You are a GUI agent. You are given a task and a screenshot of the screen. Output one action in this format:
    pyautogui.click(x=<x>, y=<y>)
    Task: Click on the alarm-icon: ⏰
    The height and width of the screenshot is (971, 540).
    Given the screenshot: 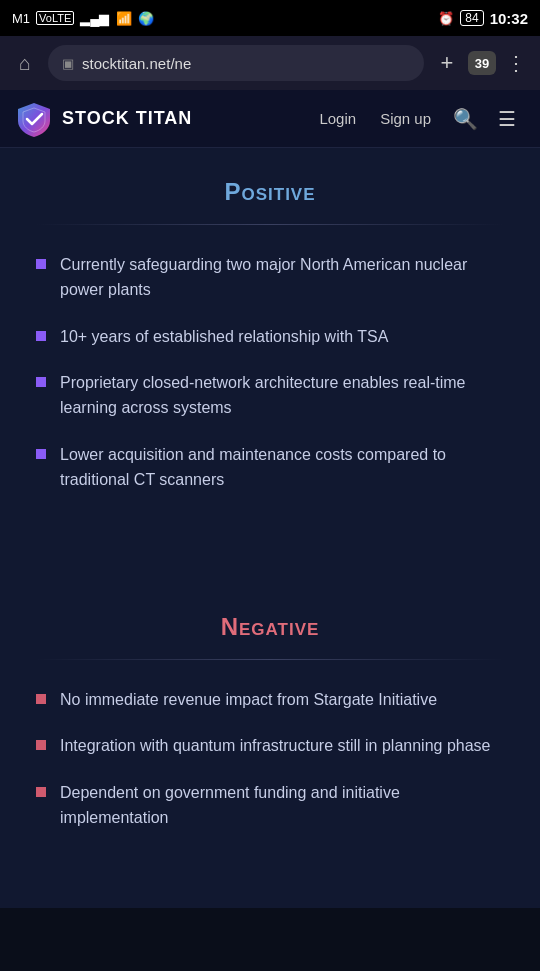 What is the action you would take?
    pyautogui.click(x=446, y=18)
    